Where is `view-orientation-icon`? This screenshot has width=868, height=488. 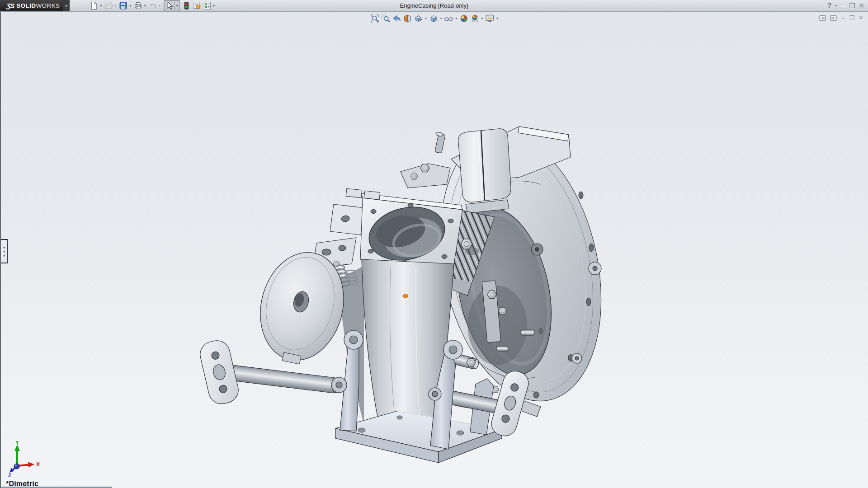 view-orientation-icon is located at coordinates (418, 19).